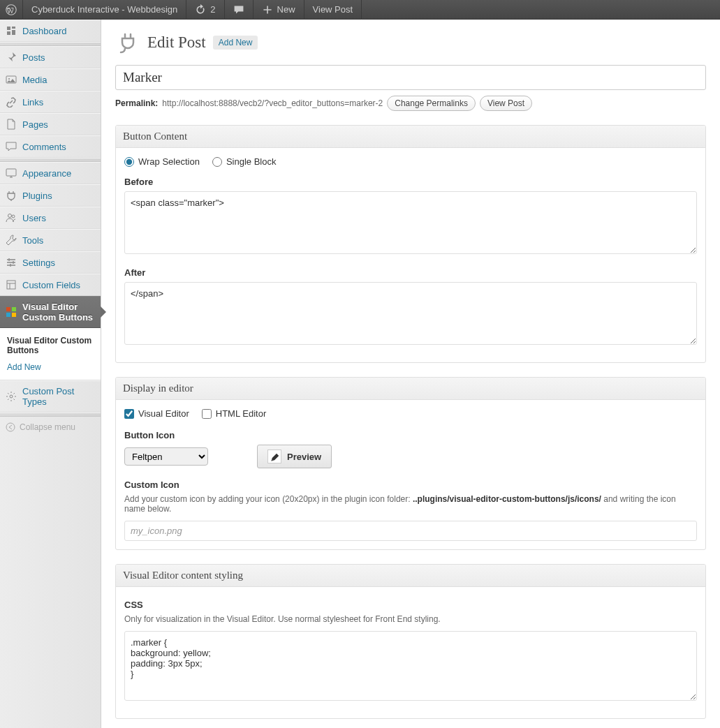 Image resolution: width=720 pixels, height=728 pixels. Describe the element at coordinates (11, 195) in the screenshot. I see `plugin-icon` at that location.